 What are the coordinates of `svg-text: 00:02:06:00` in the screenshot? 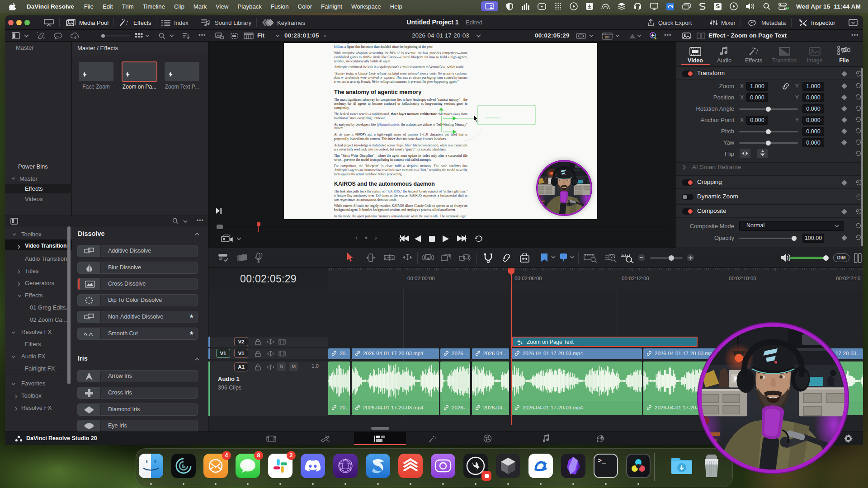 It's located at (528, 278).